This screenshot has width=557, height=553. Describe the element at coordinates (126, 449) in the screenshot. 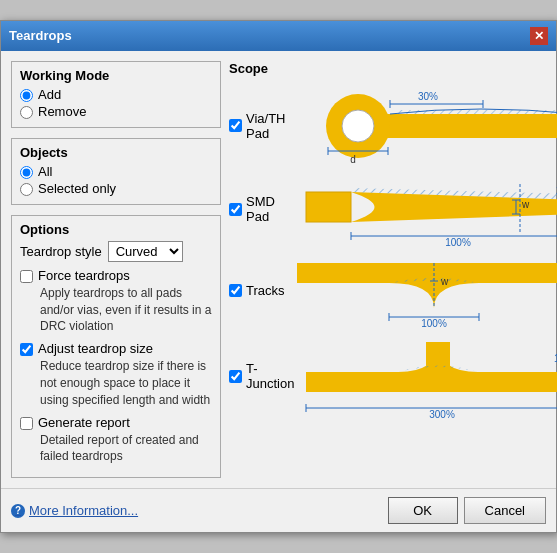

I see `generate-report-desc: Detailed report of created and failed te…` at that location.